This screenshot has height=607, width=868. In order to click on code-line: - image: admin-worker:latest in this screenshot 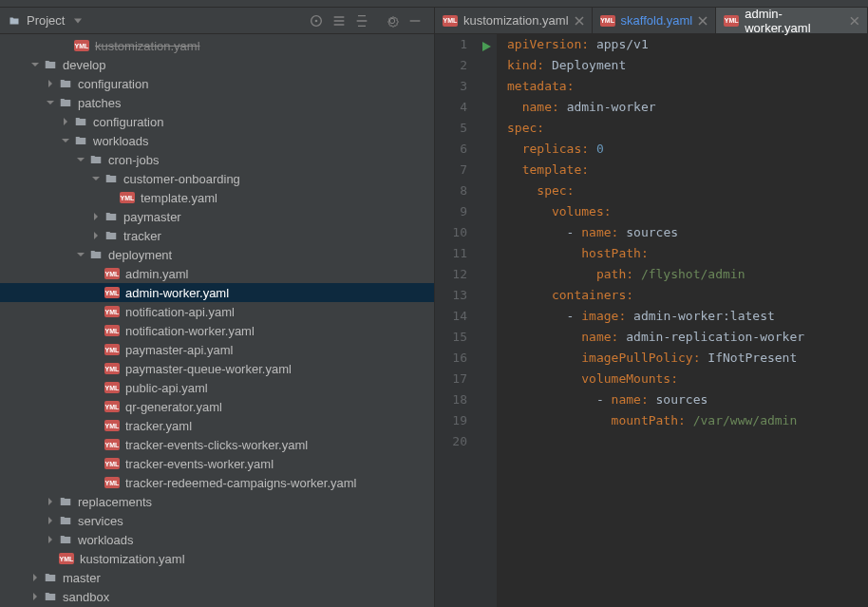, I will do `click(688, 316)`.